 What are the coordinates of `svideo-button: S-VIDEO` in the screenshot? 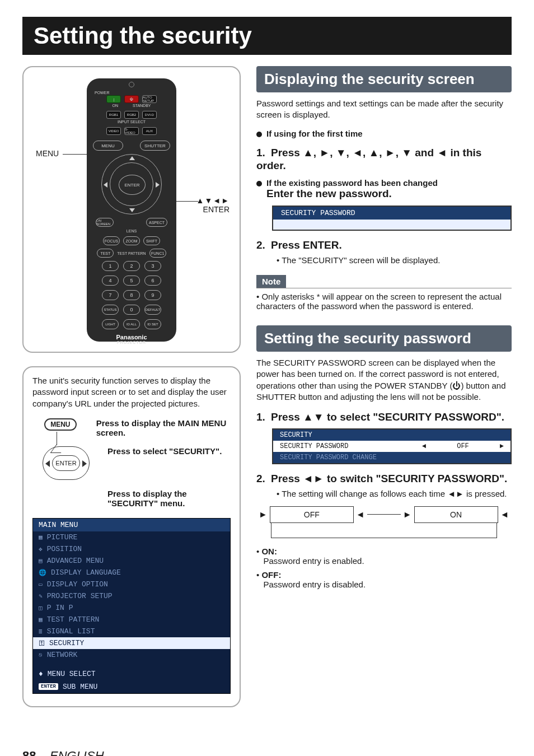 It's located at (132, 131).